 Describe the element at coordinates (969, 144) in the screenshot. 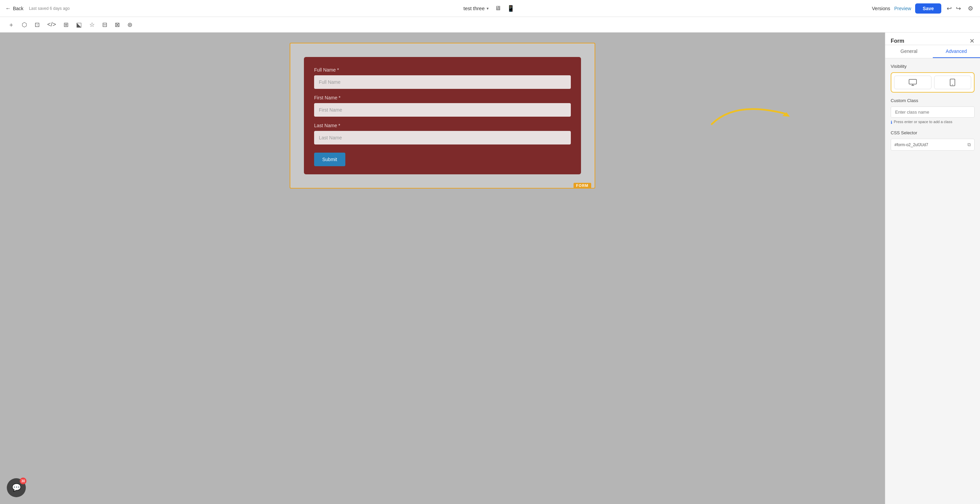

I see `copy-icon: ⧉` at that location.